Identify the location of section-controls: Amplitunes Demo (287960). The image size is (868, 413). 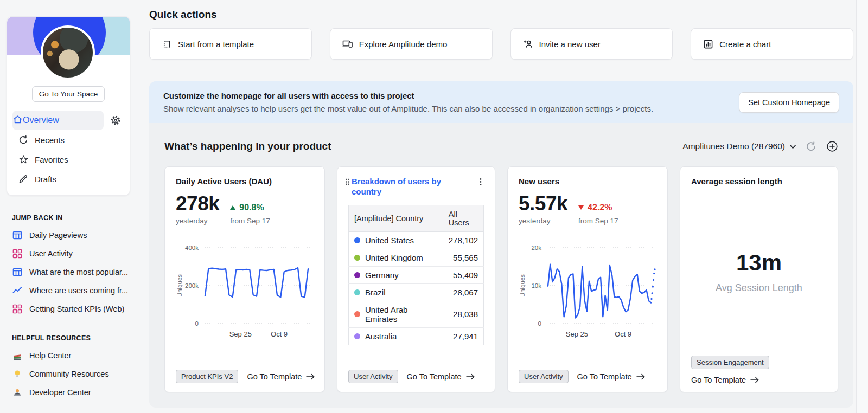
(761, 146).